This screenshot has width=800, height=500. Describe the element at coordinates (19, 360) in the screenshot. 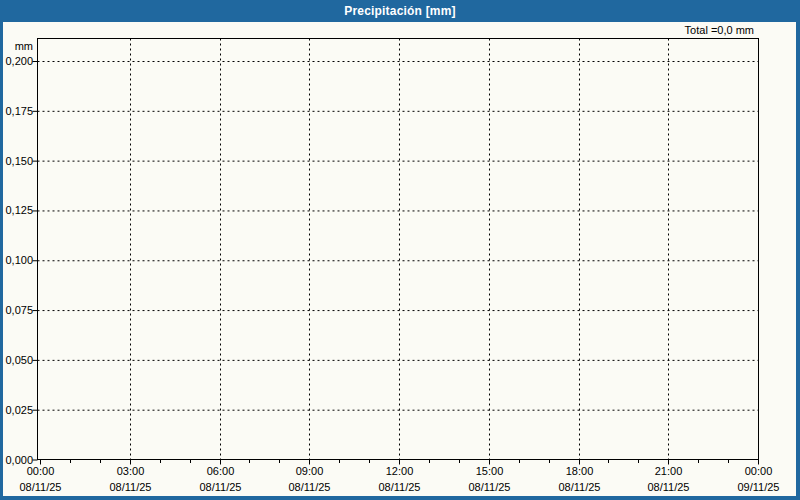

I see `svg-text: 0,050` at that location.